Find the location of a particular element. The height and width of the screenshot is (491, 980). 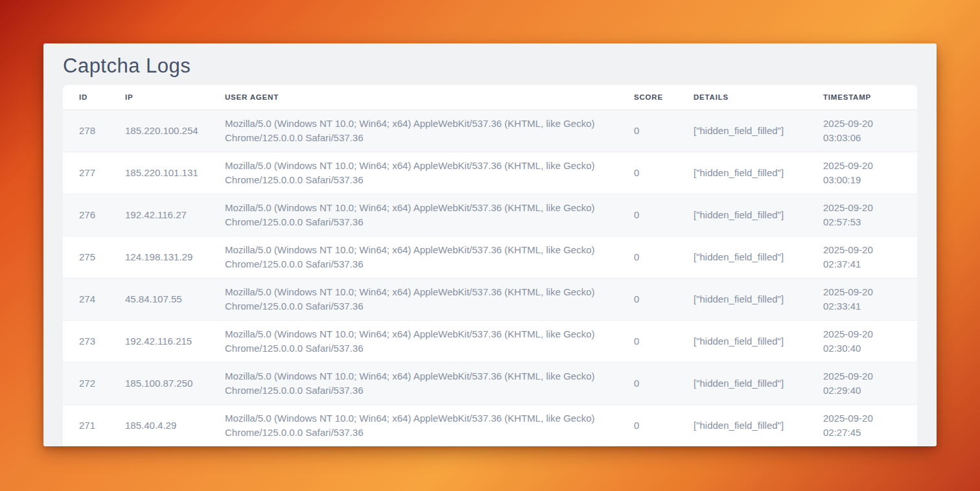

cell-id: 278 is located at coordinates (86, 131).